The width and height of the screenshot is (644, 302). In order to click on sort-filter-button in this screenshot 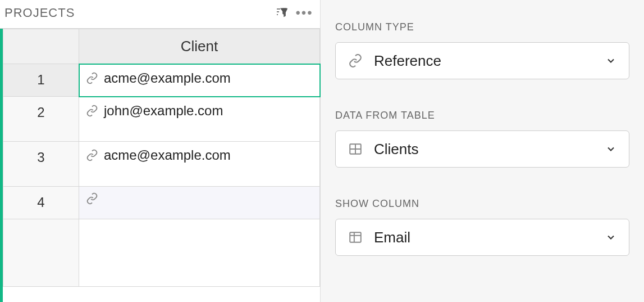, I will do `click(282, 13)`.